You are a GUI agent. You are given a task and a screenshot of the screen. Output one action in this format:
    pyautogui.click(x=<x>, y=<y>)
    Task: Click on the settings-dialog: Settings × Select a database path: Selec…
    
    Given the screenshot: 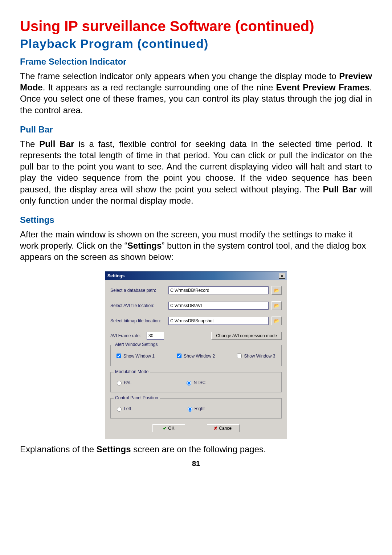 What is the action you would take?
    pyautogui.click(x=196, y=355)
    